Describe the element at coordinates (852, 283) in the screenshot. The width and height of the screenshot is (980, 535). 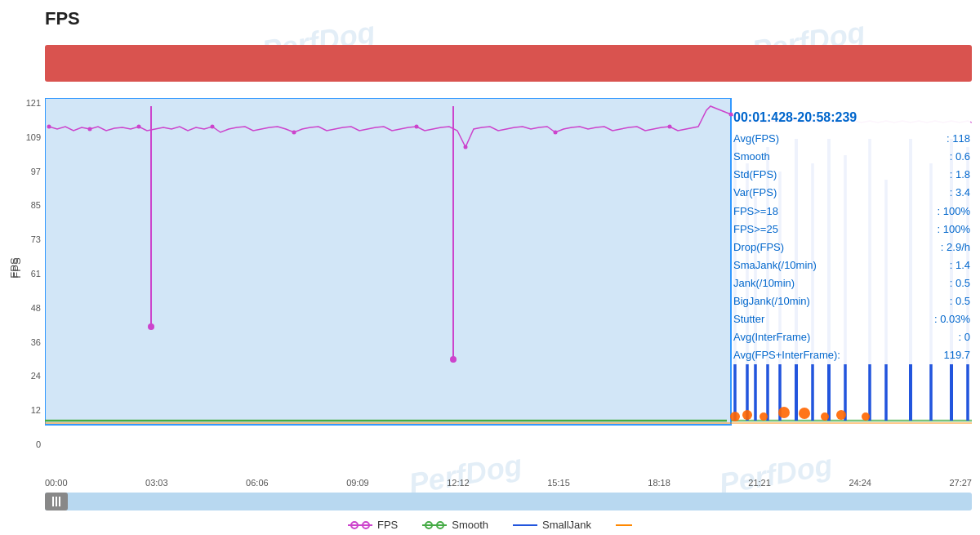
I see `stats-row-jank: Jank(/10min) : 0.5` at that location.